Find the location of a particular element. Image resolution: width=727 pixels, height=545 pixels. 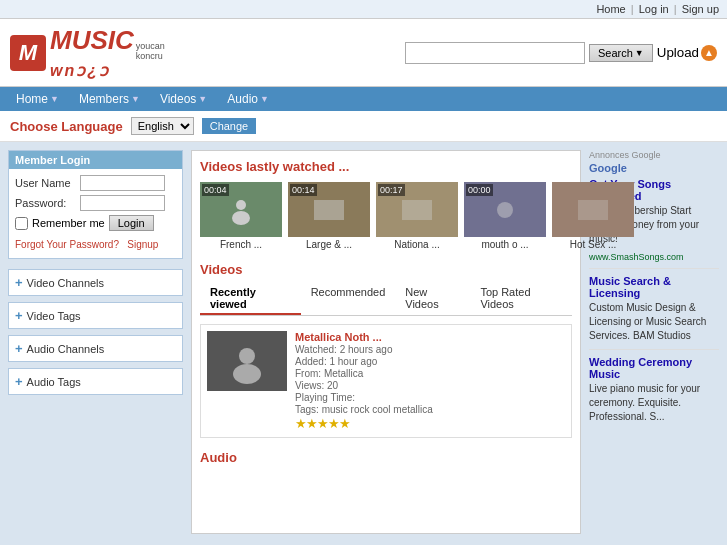

video-card-watched: Watched: 2 hours ago is located at coordinates (430, 350).